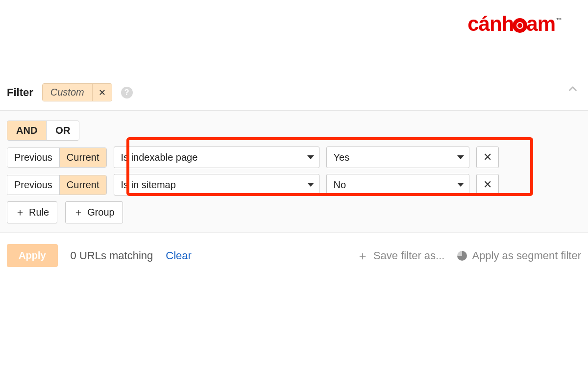  Describe the element at coordinates (514, 24) in the screenshot. I see `brand-logo: cánh am ™` at that location.